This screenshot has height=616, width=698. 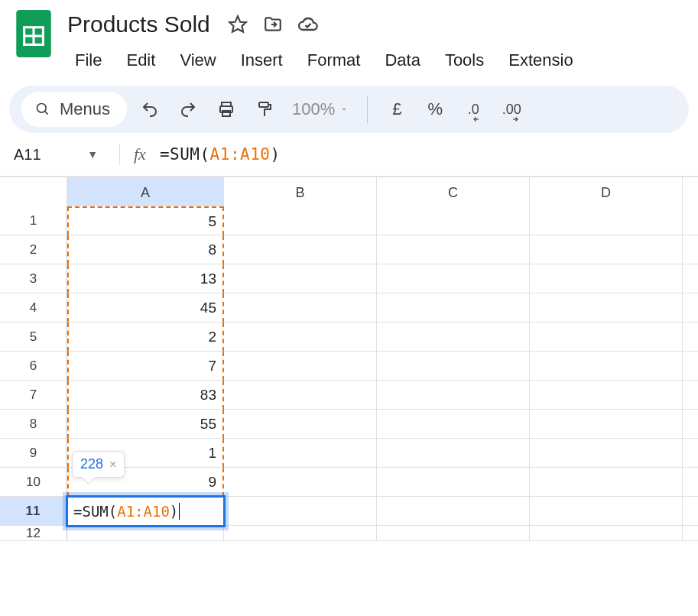 What do you see at coordinates (145, 511) in the screenshot?
I see `cell-a11-editing: =SUM(A1:A10)` at bounding box center [145, 511].